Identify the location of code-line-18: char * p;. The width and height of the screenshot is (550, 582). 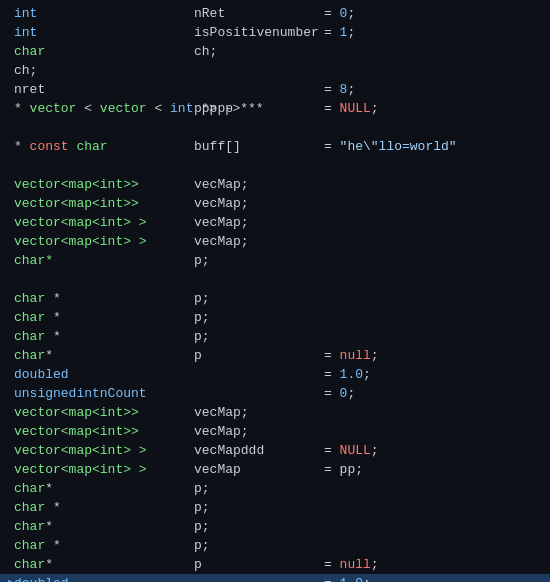
(275, 336).